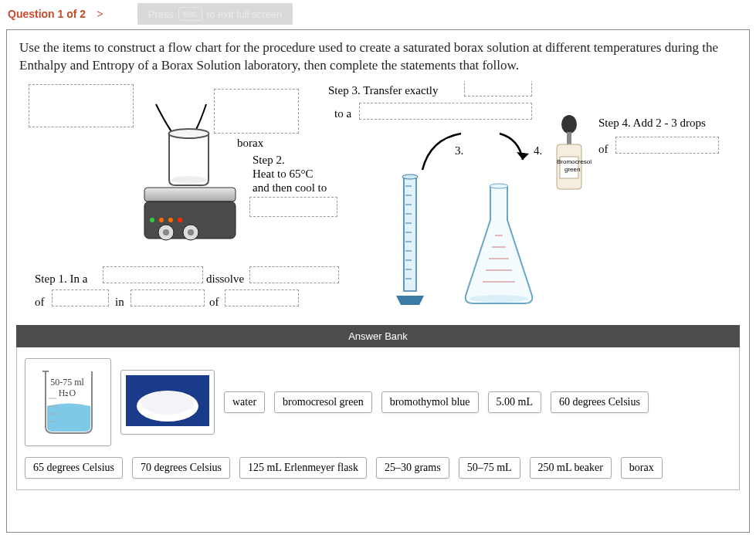 The image size is (756, 535). What do you see at coordinates (383, 91) in the screenshot?
I see `step3-line1: Step 3. Transfer exactly` at bounding box center [383, 91].